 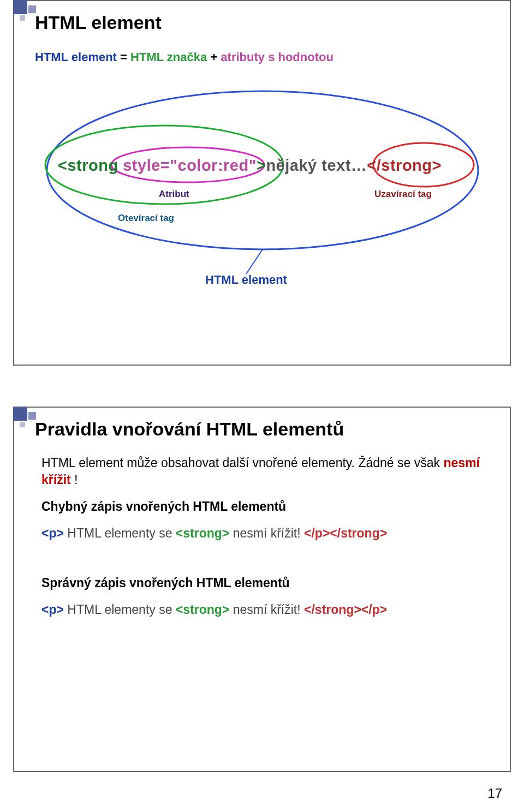 What do you see at coordinates (184, 57) in the screenshot?
I see `formula-line: HTML element = HTML značka + atributy s …` at bounding box center [184, 57].